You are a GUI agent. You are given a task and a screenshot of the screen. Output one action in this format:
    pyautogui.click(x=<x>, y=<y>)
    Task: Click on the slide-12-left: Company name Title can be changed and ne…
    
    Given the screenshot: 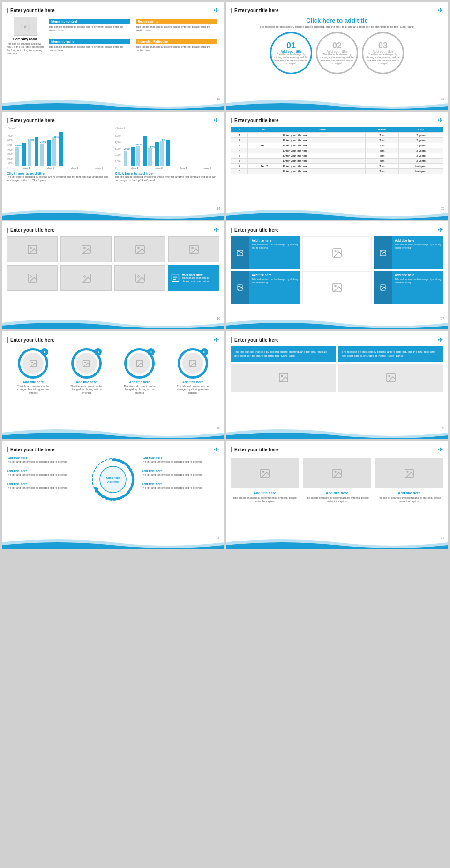 What is the action you would take?
    pyautogui.click(x=25, y=37)
    